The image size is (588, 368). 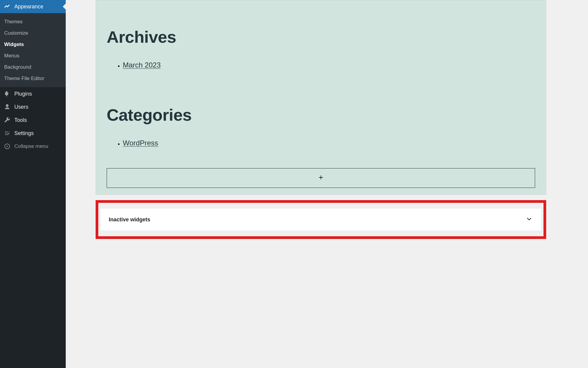 I want to click on chevron-down-icon, so click(x=529, y=220).